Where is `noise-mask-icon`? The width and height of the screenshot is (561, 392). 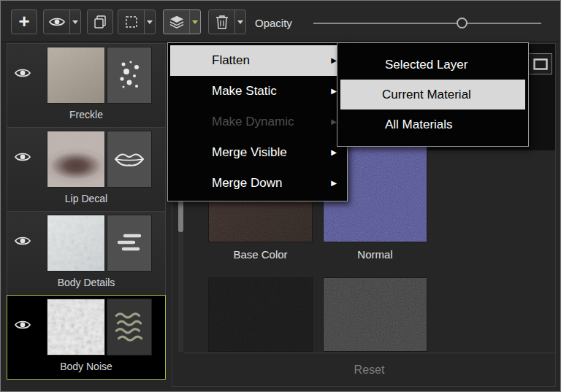
noise-mask-icon is located at coordinates (129, 327).